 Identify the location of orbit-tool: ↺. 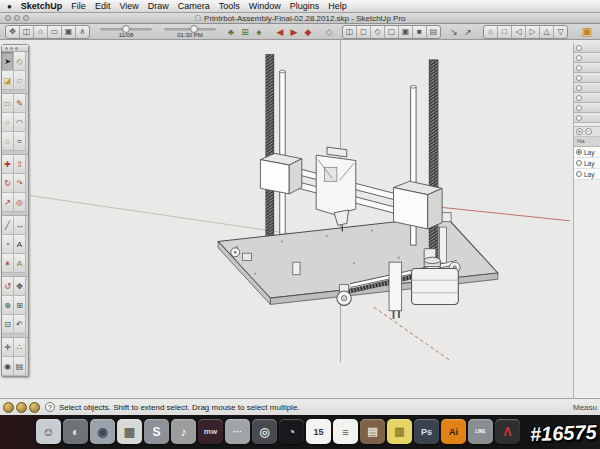
(8, 286).